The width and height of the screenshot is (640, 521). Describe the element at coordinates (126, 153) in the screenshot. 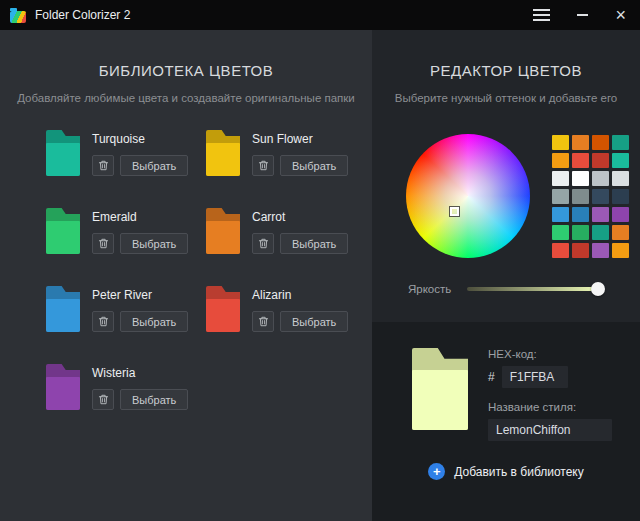

I see `library-item: Turquoise Выбрать` at that location.